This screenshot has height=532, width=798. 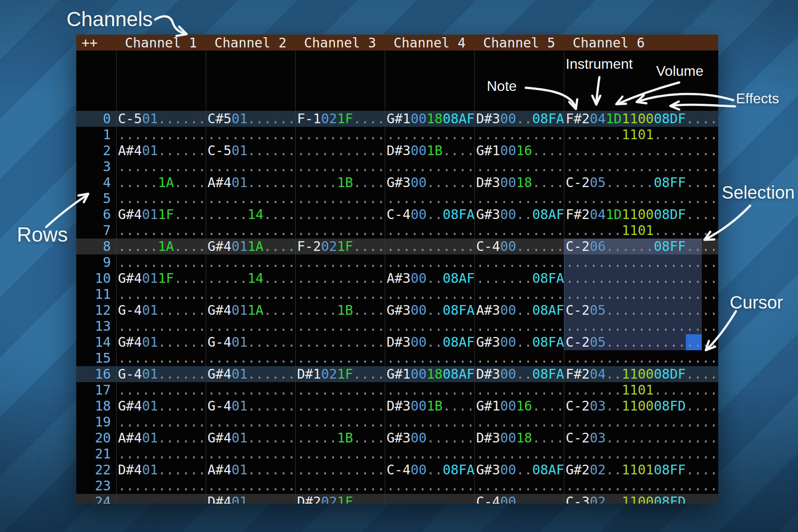 What do you see at coordinates (642, 231) in the screenshot?
I see `pattern-cell-r7-ch6: .......1101........` at bounding box center [642, 231].